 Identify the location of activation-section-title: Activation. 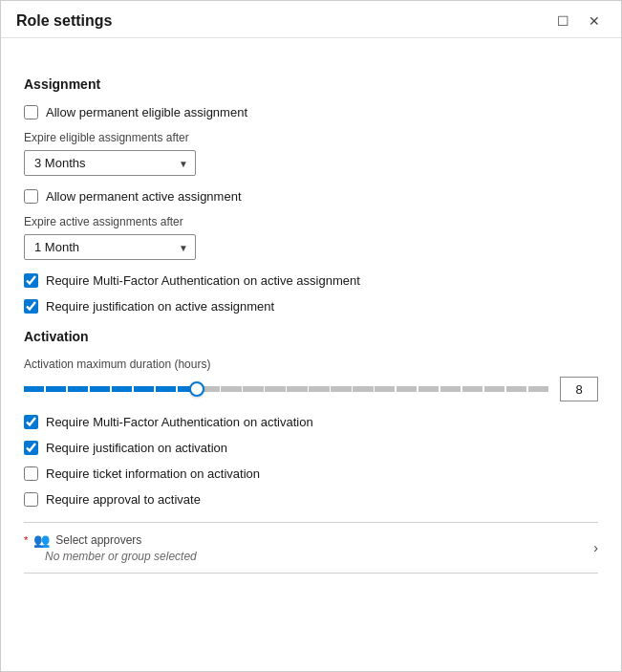
(311, 336).